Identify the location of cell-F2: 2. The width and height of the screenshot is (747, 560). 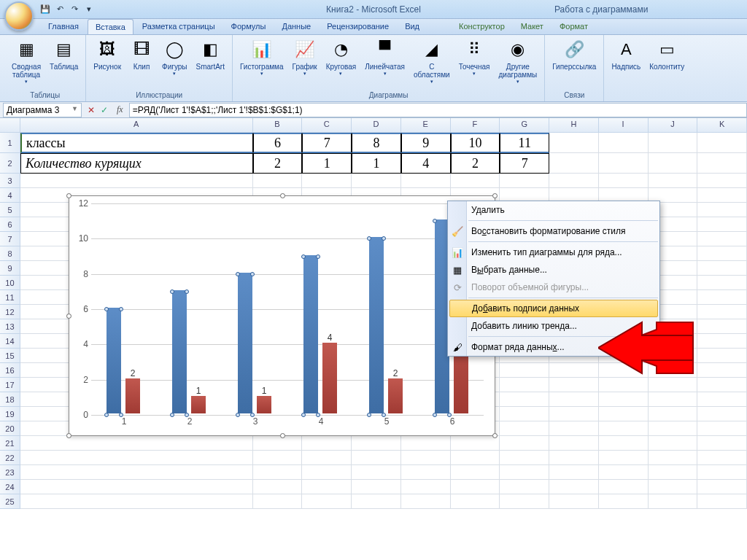
(476, 163).